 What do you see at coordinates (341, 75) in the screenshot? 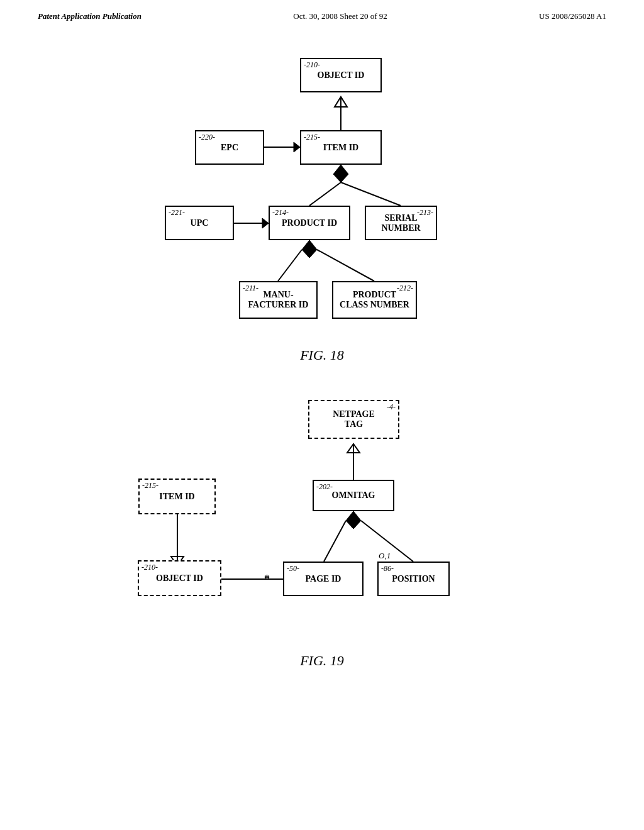
I see `object-id-box: -210- OBJECT ID` at bounding box center [341, 75].